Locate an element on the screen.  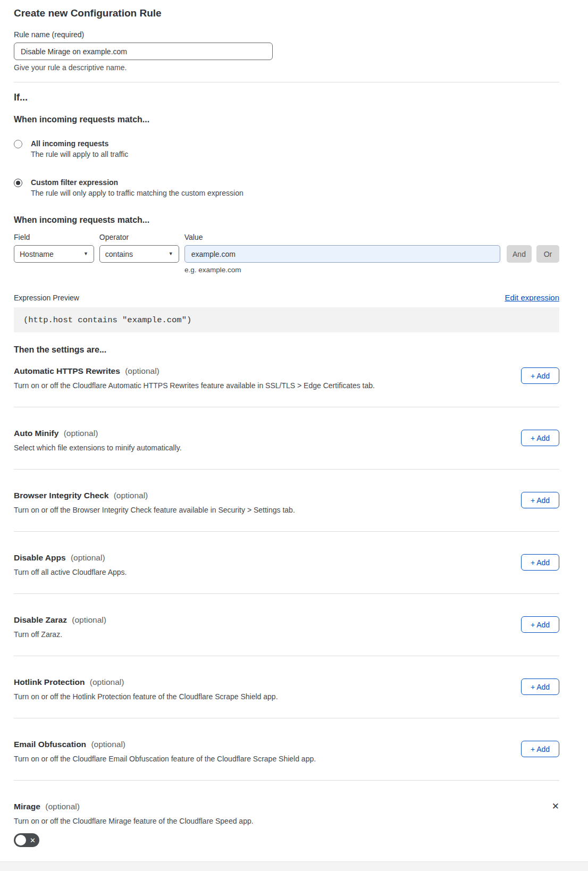
radio-all-incoming-requests: All incoming requests The rule will appl… is located at coordinates (287, 149).